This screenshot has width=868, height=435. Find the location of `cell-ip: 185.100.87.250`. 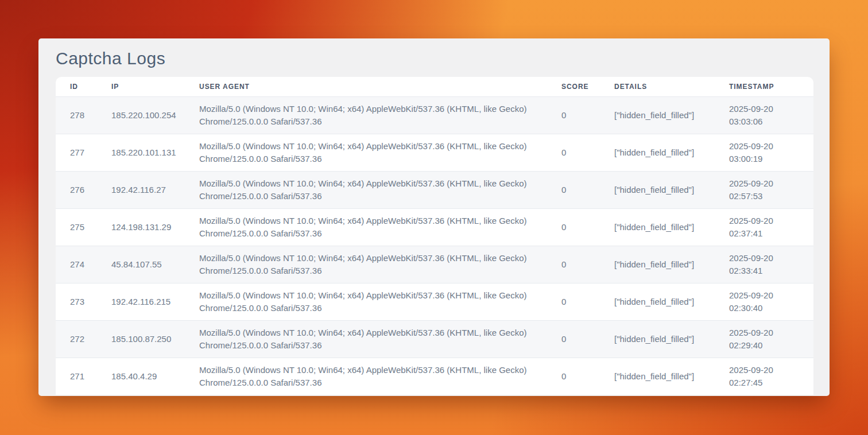

cell-ip: 185.100.87.250 is located at coordinates (155, 340).